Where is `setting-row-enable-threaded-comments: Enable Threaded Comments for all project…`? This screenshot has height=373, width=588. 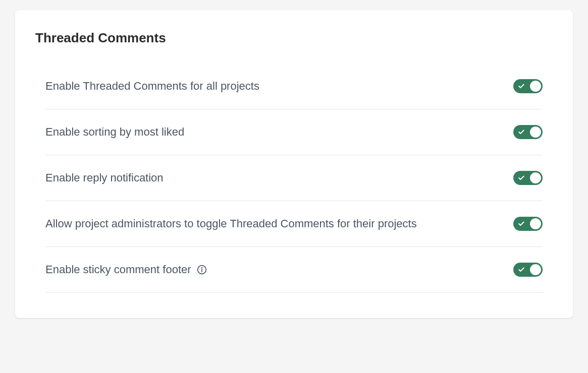
setting-row-enable-threaded-comments: Enable Threaded Comments for all project… is located at coordinates (294, 87).